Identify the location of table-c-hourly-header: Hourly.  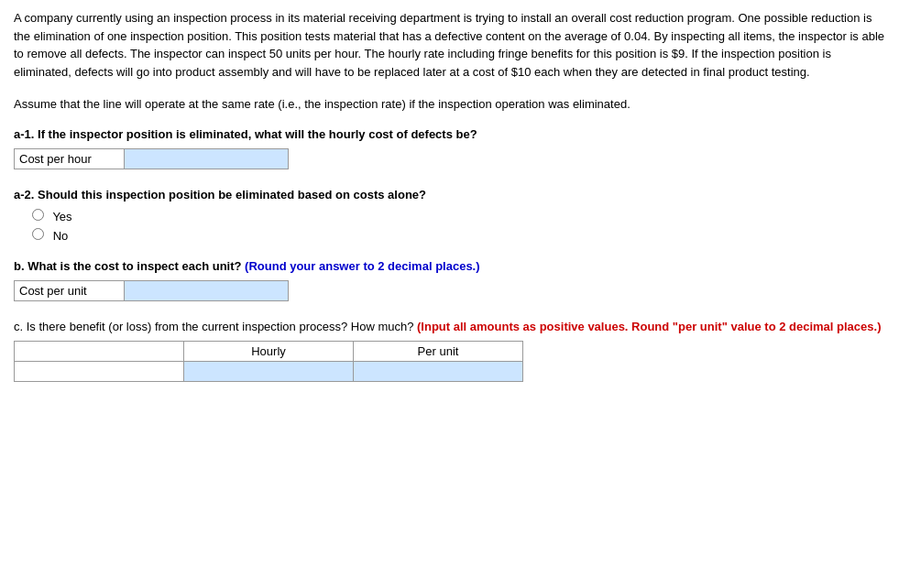
(269, 352).